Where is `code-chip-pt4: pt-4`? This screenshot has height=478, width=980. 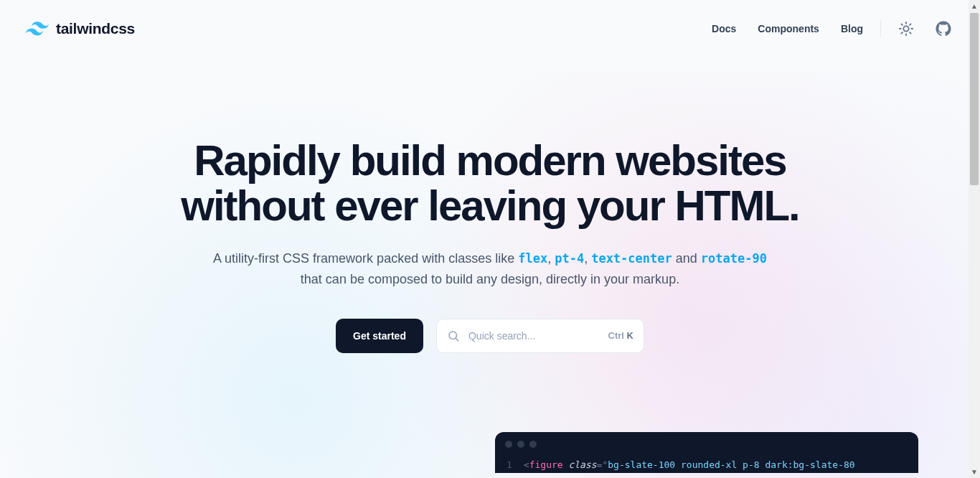
code-chip-pt4: pt-4 is located at coordinates (570, 258).